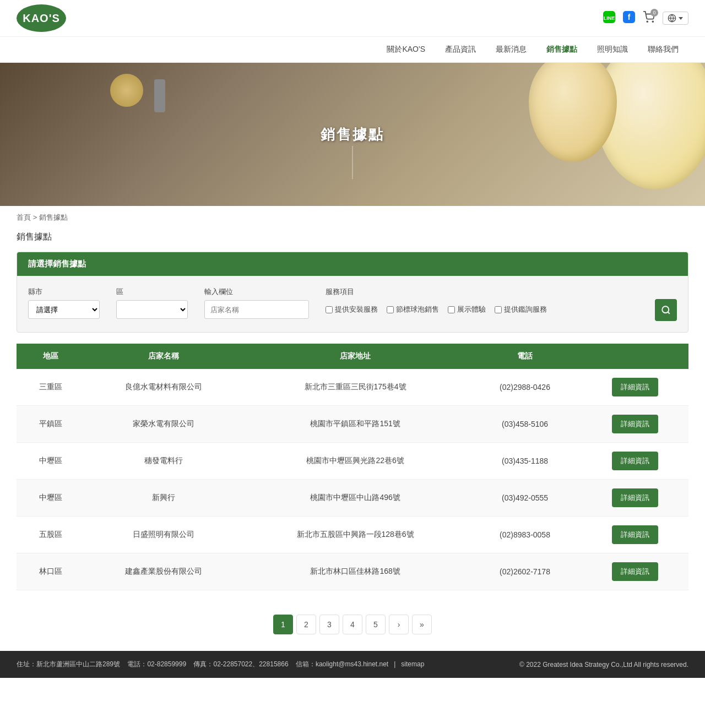 The width and height of the screenshot is (705, 728). I want to click on cell-district: 三重區, so click(51, 388).